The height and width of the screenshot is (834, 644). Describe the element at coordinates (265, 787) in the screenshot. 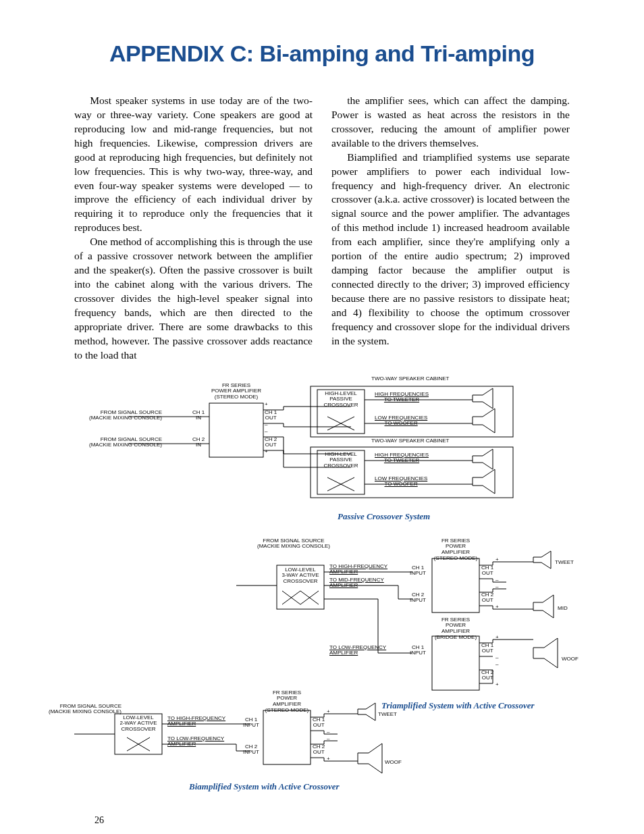

I see `caption-biamp: Biamplified System with Active Crossover` at that location.